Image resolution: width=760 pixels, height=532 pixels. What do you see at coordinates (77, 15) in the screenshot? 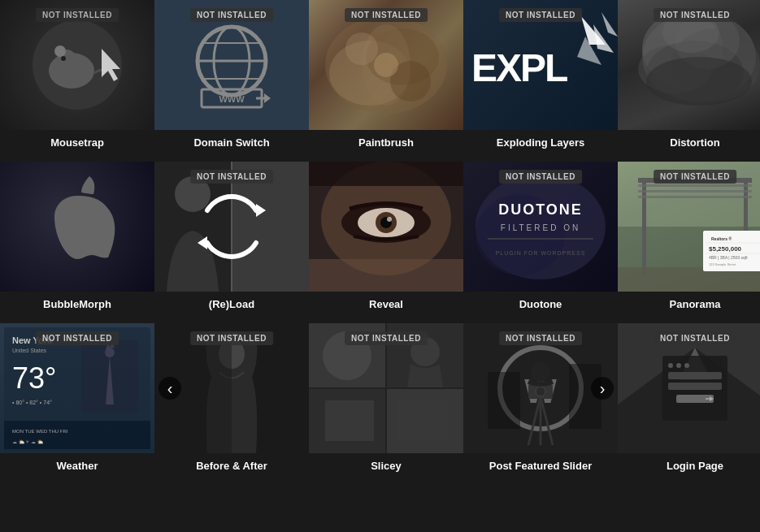
I see `not-installed-badge-mousetrap: NOT INSTALLED` at bounding box center [77, 15].